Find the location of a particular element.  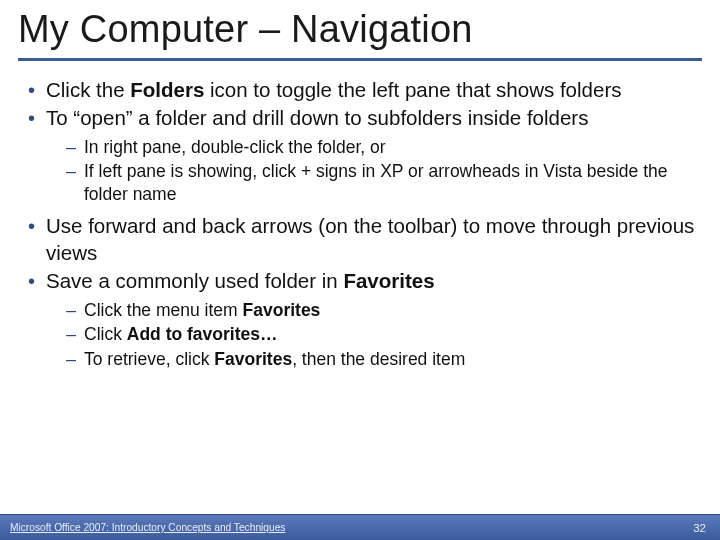

page-number: 32 is located at coordinates (700, 528).